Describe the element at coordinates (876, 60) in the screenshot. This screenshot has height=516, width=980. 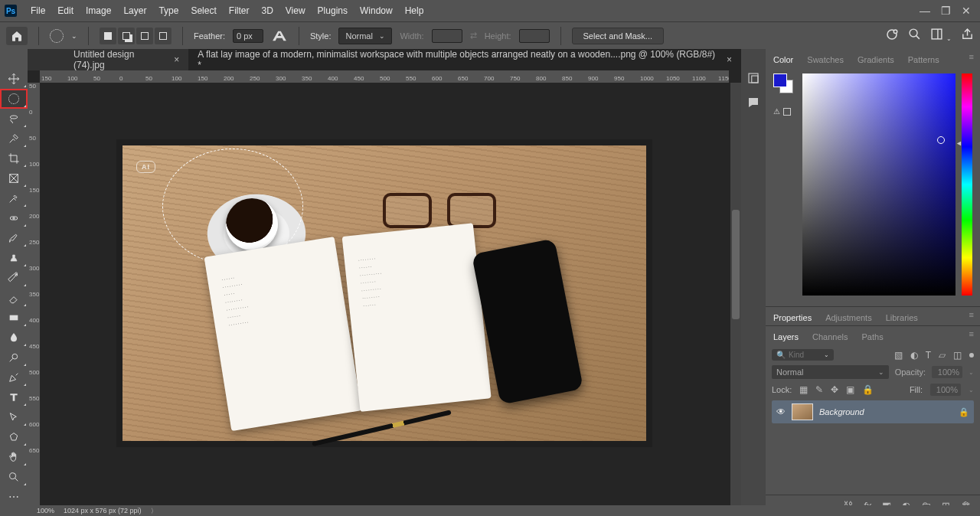
I see `tab-gradients: Gradients` at that location.